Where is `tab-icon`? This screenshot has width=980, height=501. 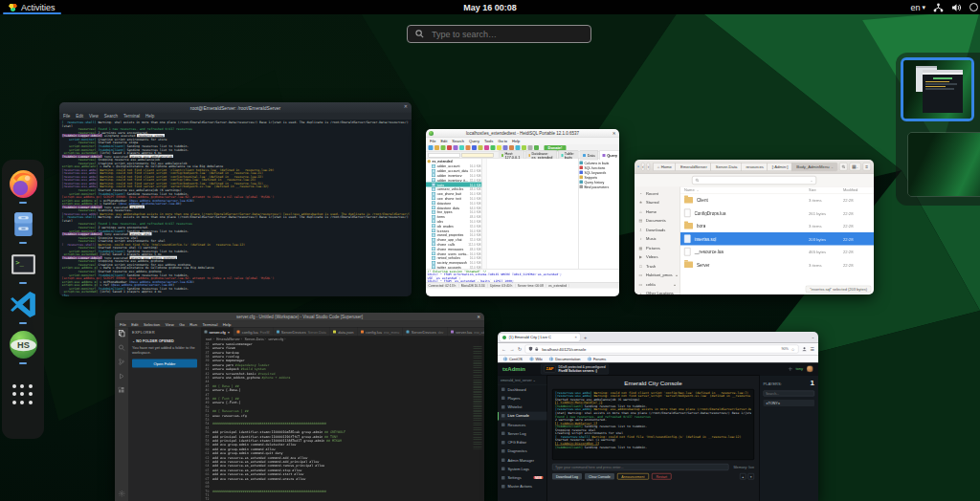 tab-icon is located at coordinates (584, 155).